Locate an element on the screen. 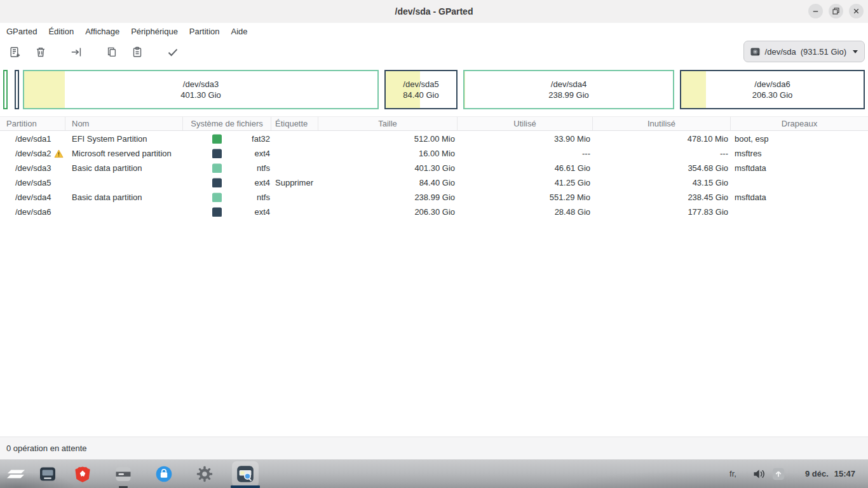 This screenshot has width=868, height=488. partition-block-label: /dev/sda4 238.99 Gio is located at coordinates (569, 90).